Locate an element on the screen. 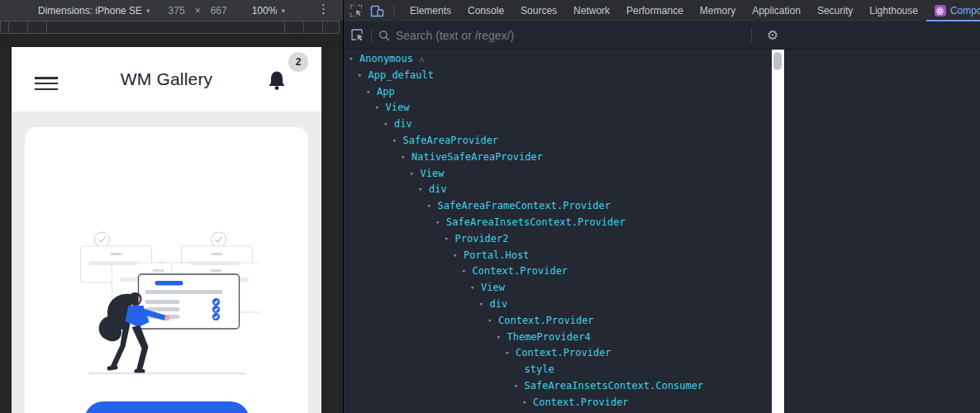  scrollbar-thumb is located at coordinates (778, 61).